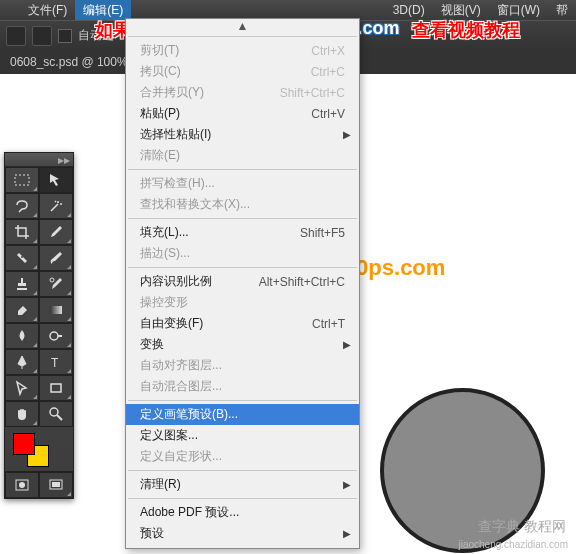 This screenshot has height=554, width=576. What do you see at coordinates (22, 414) in the screenshot?
I see `hand-tool` at bounding box center [22, 414].